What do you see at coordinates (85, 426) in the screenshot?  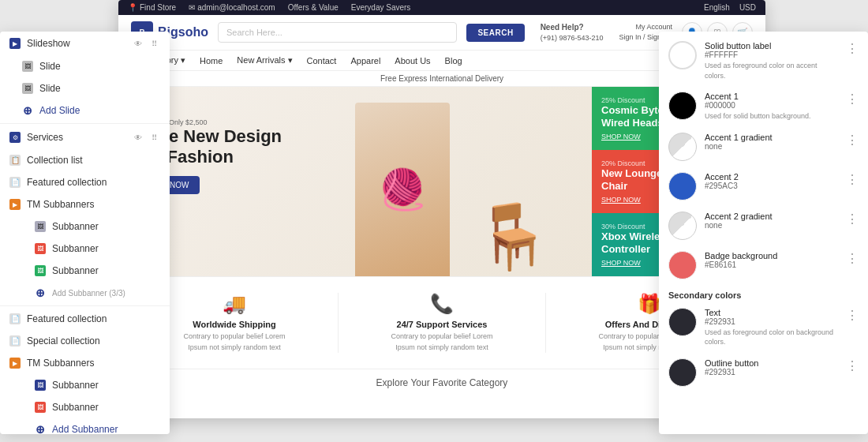 I see `sidebar-item-add-subbanner2: ⊕ Add Subbanner` at bounding box center [85, 426].